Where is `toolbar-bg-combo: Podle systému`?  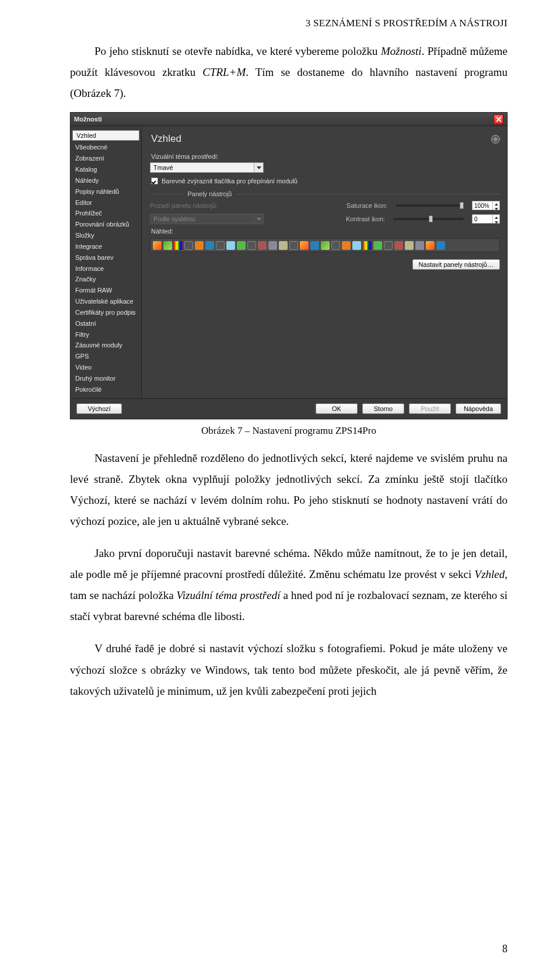 toolbar-bg-combo: Podle systému is located at coordinates (206, 219).